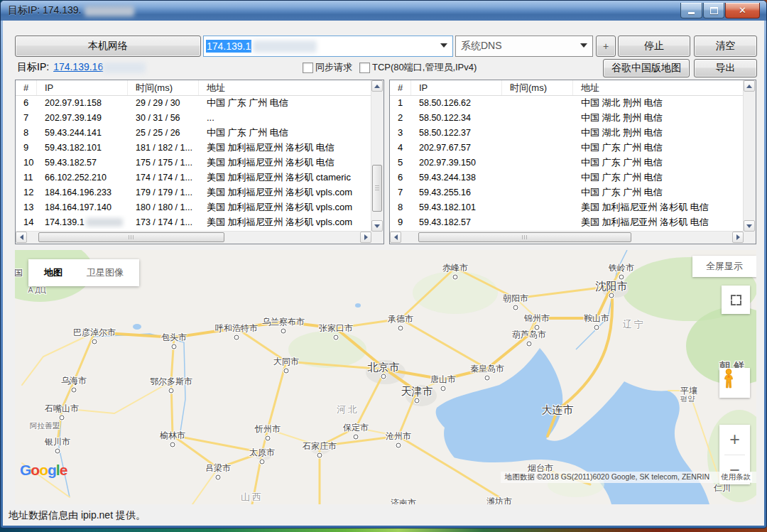 This screenshot has width=767, height=532. I want to click on map-label: 沧州市, so click(398, 436).